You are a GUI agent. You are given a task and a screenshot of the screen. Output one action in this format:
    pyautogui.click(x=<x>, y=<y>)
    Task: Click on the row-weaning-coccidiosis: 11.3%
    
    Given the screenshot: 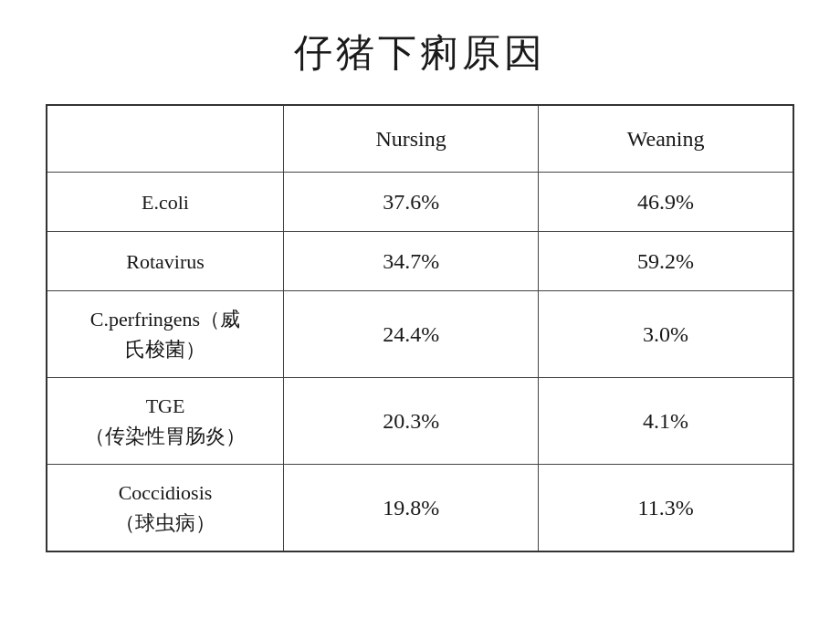 What is the action you would take?
    pyautogui.click(x=667, y=509)
    